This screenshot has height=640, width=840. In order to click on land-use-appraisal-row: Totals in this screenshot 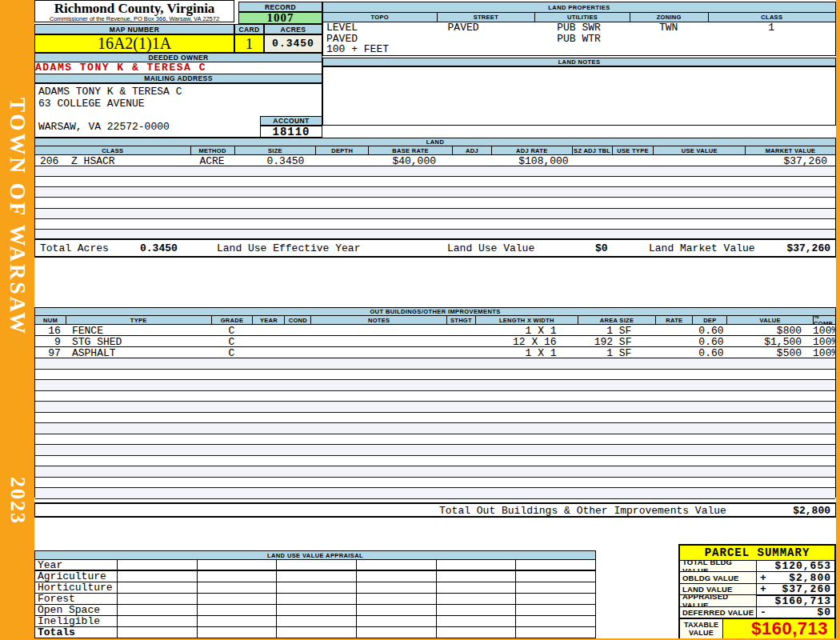, I will do `click(315, 633)`.